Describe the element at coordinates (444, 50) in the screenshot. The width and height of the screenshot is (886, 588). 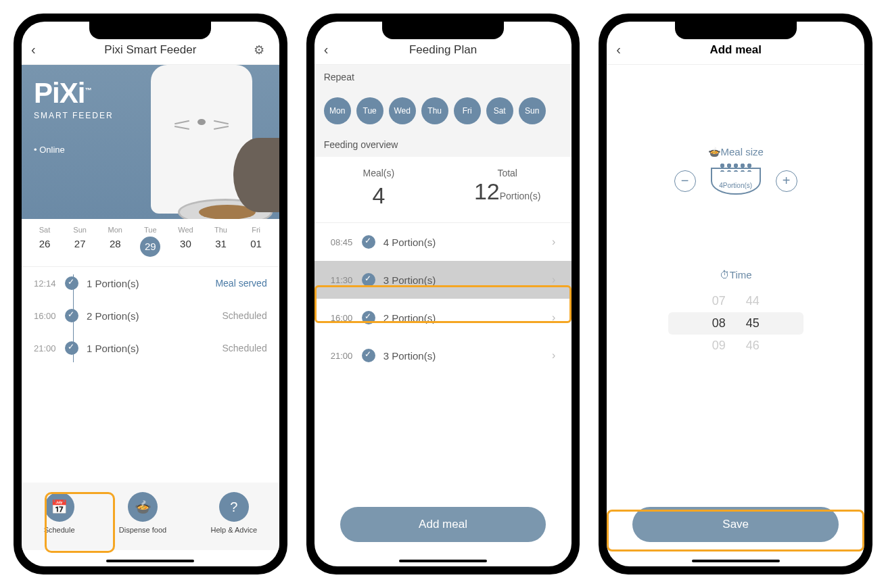
I see `page-title: Feeding Plan` at that location.